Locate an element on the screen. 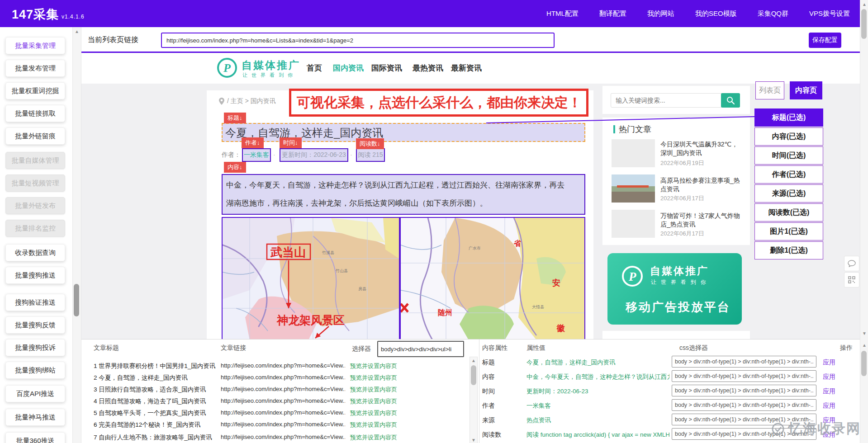 This screenshot has height=443, width=868. site-brand: 自媒体推广 is located at coordinates (271, 65).